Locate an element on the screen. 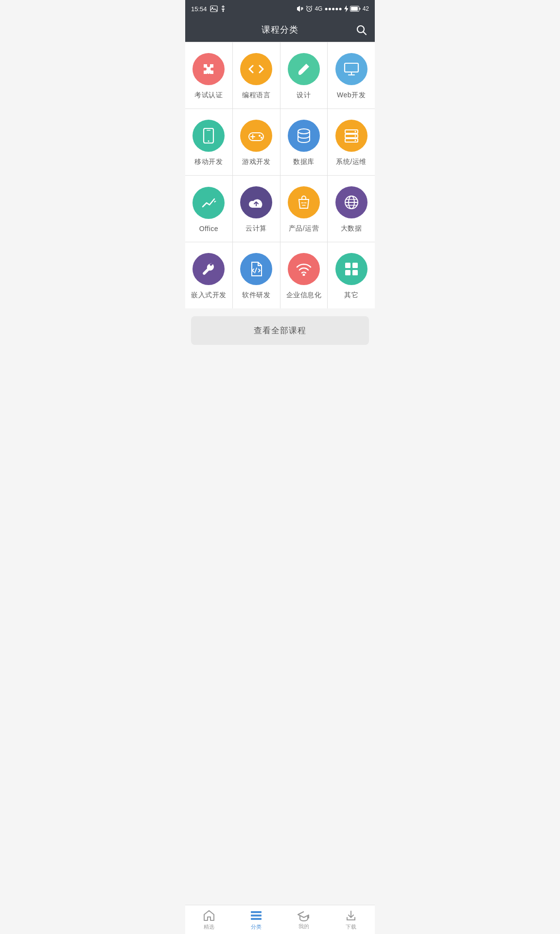 The height and width of the screenshot is (934, 560). nav-label-mine: 我的 is located at coordinates (304, 926).